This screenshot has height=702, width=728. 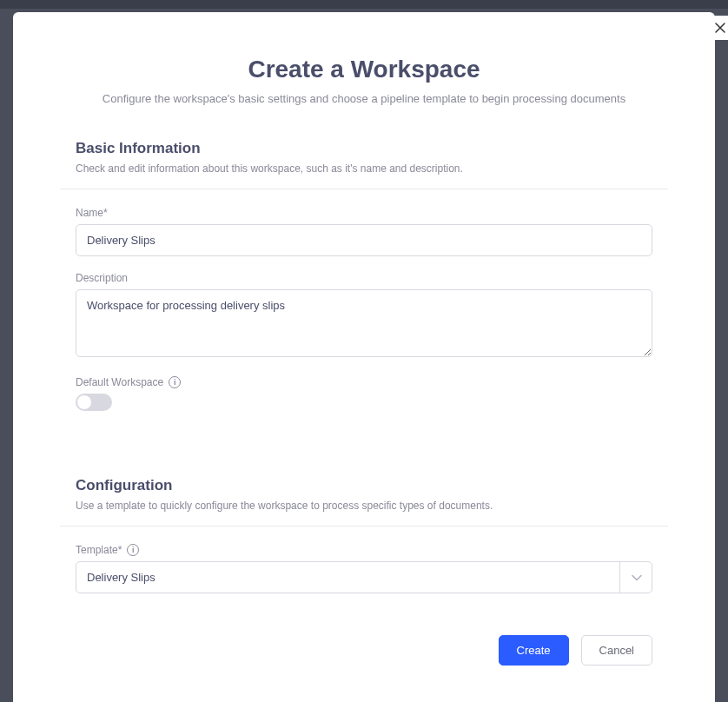 What do you see at coordinates (364, 231) in the screenshot?
I see `name-field-group: Name*` at bounding box center [364, 231].